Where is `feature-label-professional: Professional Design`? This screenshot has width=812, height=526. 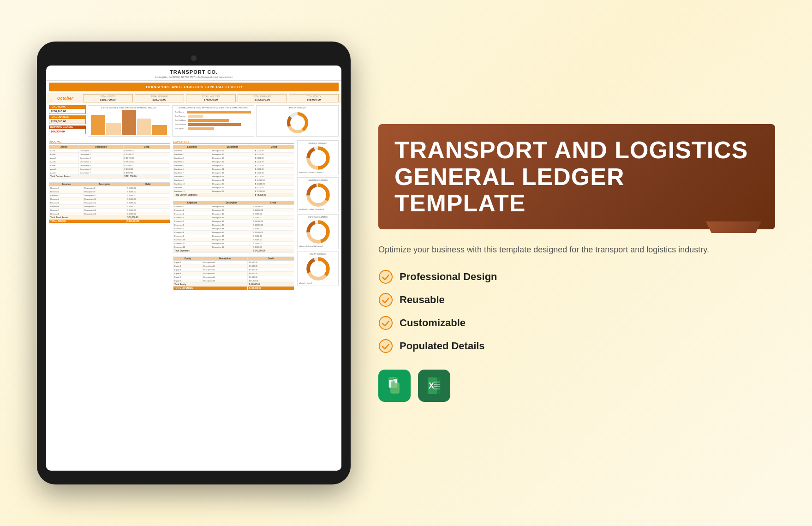
feature-label-professional: Professional Design is located at coordinates (448, 277).